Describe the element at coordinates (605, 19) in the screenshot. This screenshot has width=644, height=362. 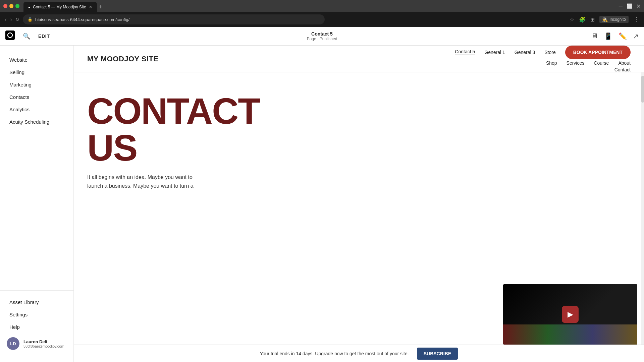
I see `incognito-icon: 🕵` at that location.